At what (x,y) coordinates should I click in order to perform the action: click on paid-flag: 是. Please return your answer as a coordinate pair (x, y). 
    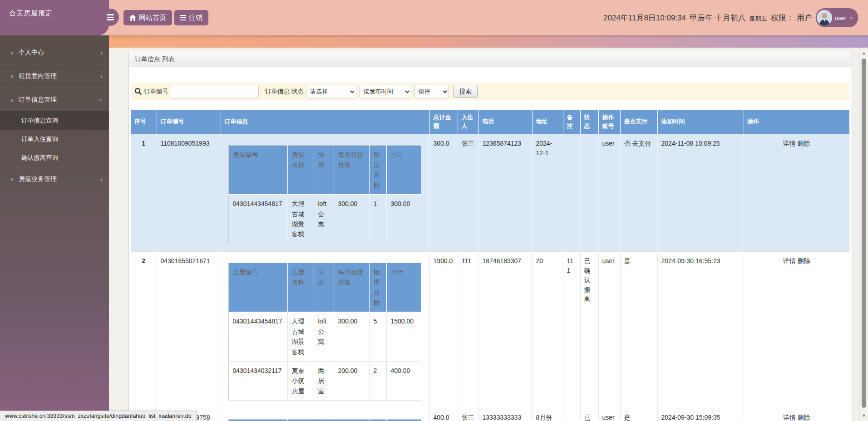
    Looking at the image, I should click on (627, 261).